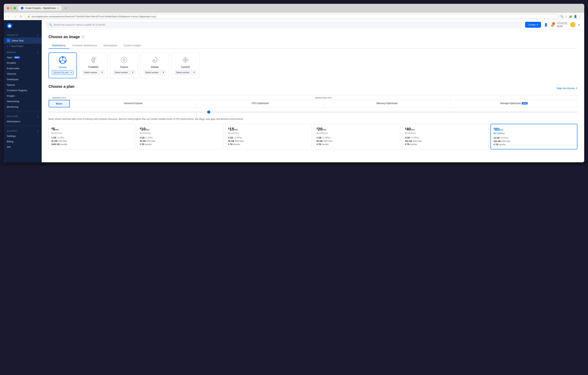 Image resolution: width=588 pixels, height=375 pixels. Describe the element at coordinates (92, 141) in the screenshot. I see `price-5-specs: 1 GB / 1 CPU 25 GB SSD Disk 1000 GB tran…` at that location.